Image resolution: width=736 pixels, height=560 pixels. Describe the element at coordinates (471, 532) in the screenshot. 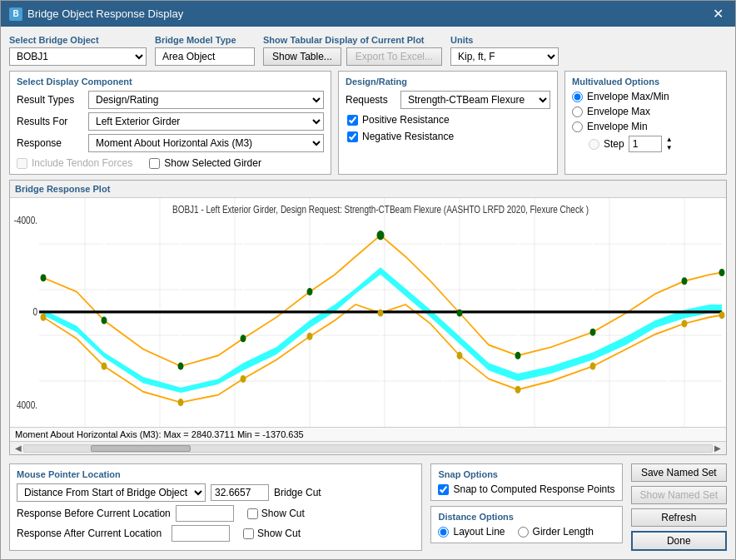

I see `layout-line-radio-label: Layout Line` at that location.